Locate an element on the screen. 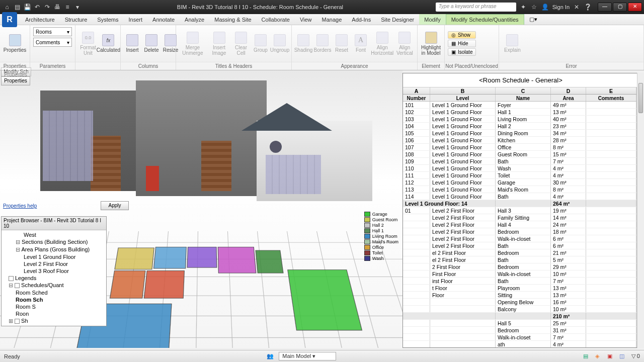 This screenshot has height=362, width=644. schedule-row: 106Level 1 Ground FloorKitchen28 m² is located at coordinates (520, 140).